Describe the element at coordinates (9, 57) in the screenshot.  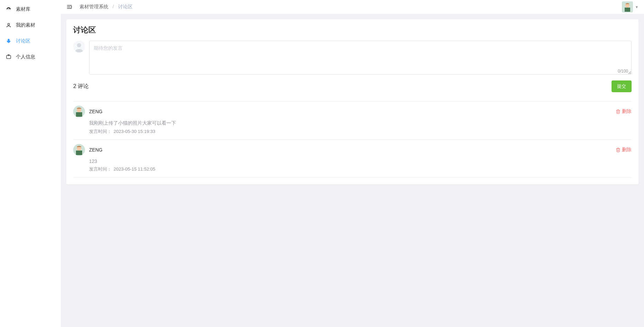
I see `id-card-icon` at that location.